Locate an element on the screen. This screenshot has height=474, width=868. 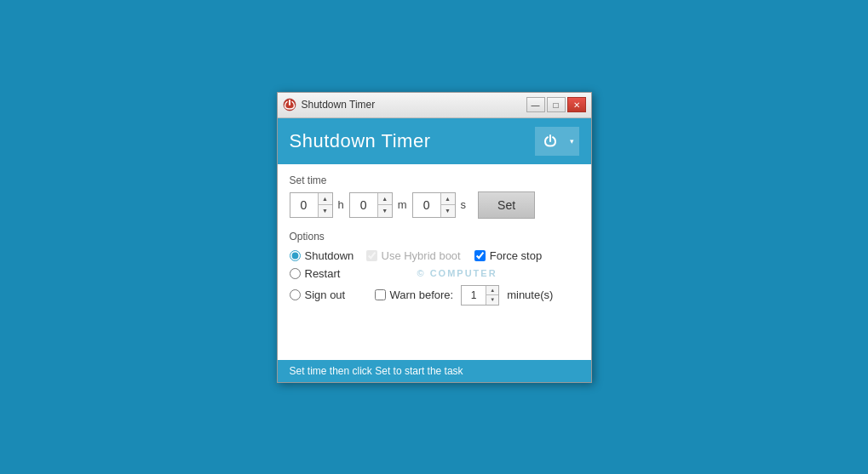
option-row-1: Shutdown Use Hybrid boot Force stop is located at coordinates (434, 255).